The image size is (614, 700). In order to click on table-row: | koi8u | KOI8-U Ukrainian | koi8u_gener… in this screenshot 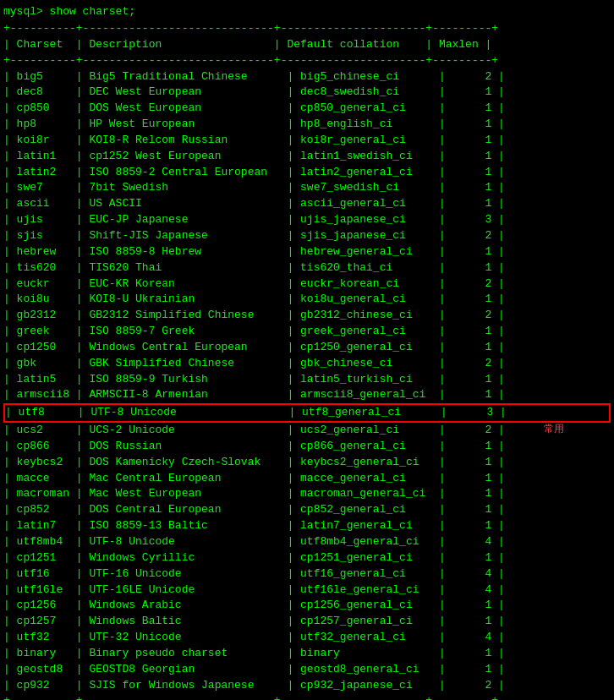, I will do `click(307, 299)`.